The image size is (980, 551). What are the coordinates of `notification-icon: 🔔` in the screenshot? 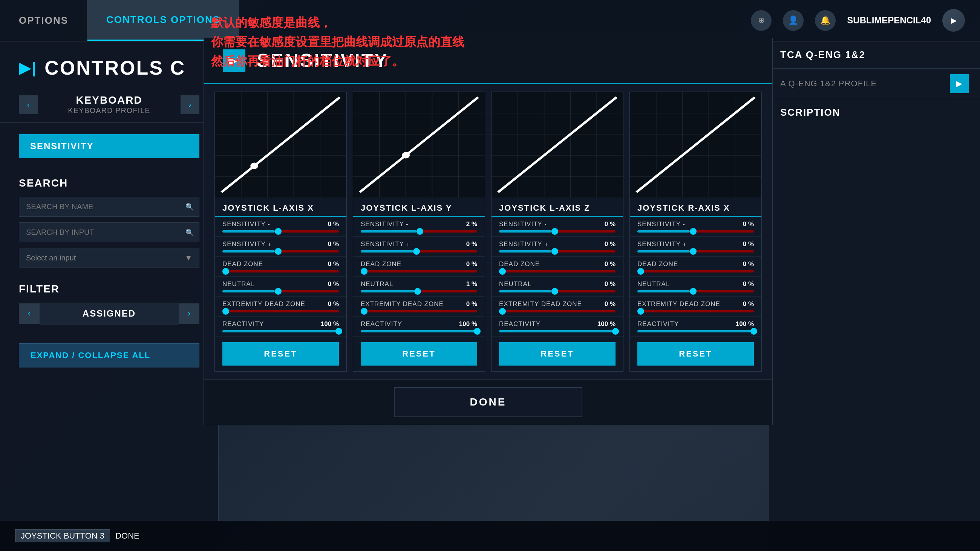 It's located at (826, 21).